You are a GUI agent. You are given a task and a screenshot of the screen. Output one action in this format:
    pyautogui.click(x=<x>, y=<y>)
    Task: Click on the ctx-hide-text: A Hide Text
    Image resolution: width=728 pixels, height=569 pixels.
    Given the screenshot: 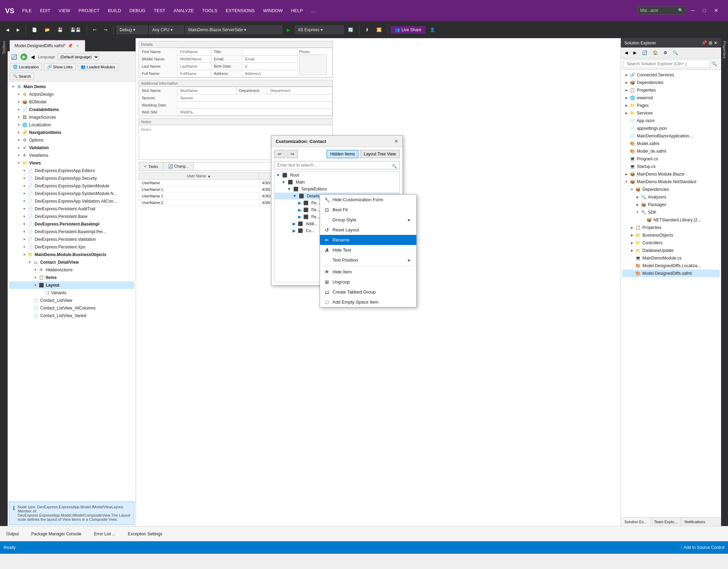 What is the action you would take?
    pyautogui.click(x=368, y=250)
    